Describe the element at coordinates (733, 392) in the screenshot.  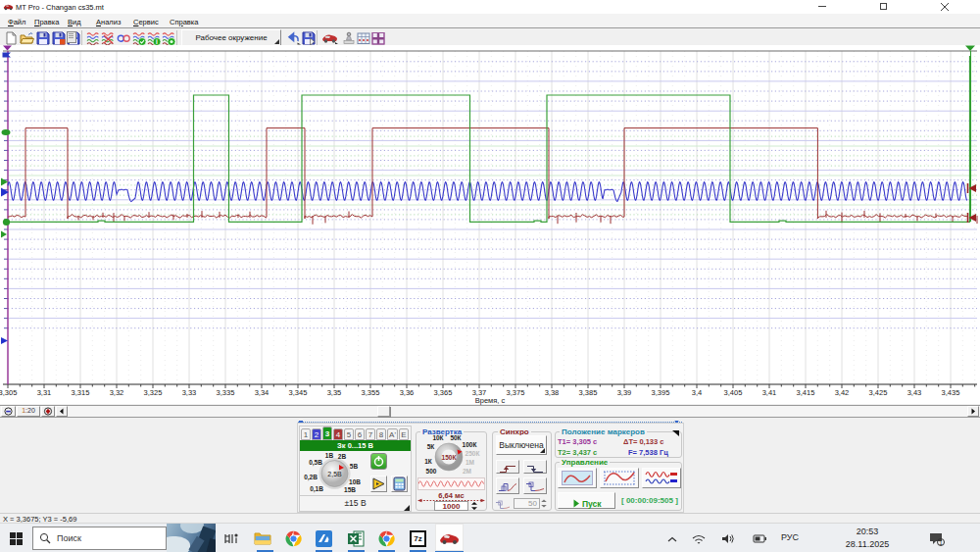
I see `svg-text: 3,405` at that location.